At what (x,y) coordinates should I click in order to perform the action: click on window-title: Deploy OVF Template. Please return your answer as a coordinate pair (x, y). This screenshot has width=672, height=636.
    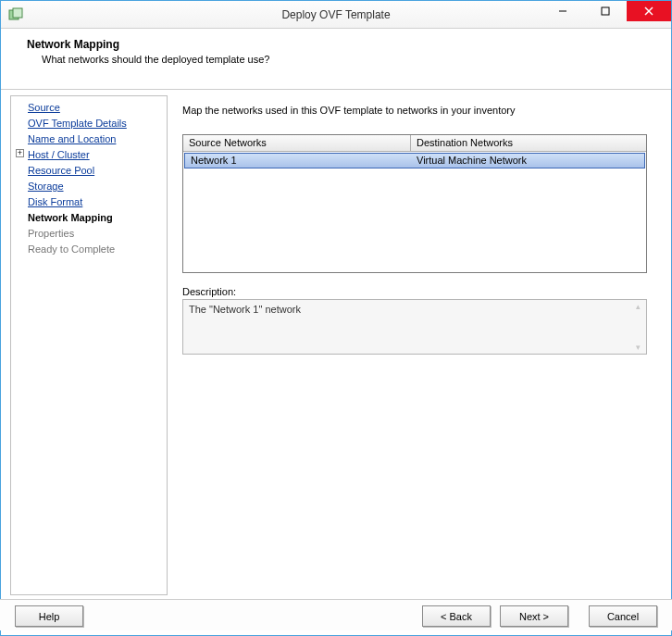
    Looking at the image, I should click on (335, 15).